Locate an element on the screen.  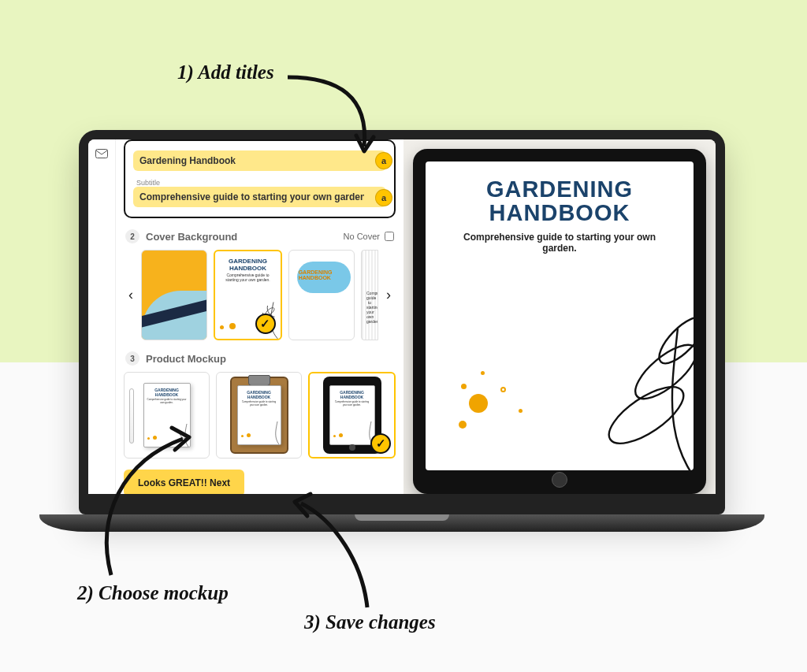
cover-section-header: 2 Cover Background No Cover is located at coordinates (260, 236).